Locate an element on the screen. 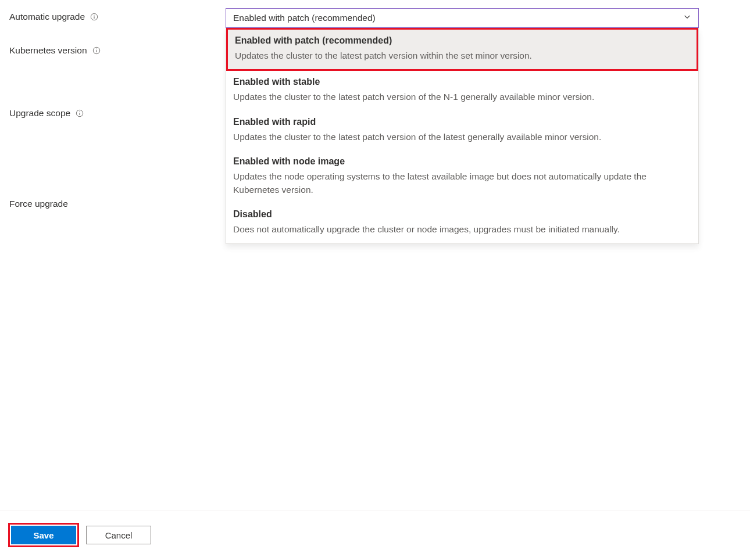 The height and width of the screenshot is (560, 750). dropdown-option-rapid: Enabled with rapid Updates the cluster t… is located at coordinates (462, 131).